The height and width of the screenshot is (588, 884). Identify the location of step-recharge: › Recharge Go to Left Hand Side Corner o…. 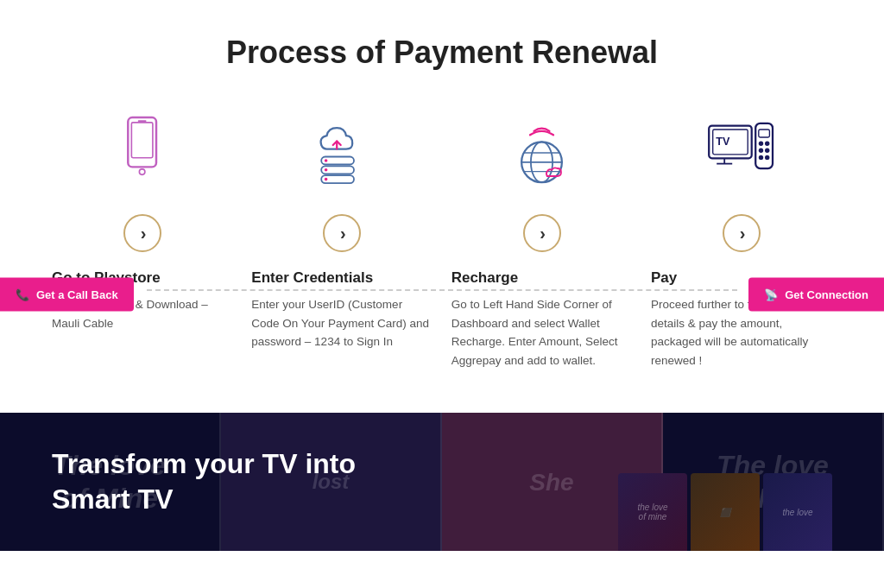
(542, 242).